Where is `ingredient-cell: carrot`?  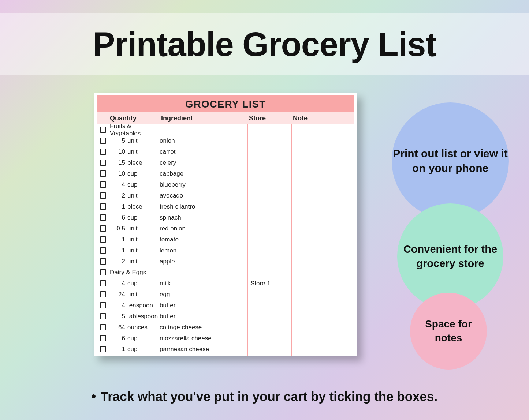 ingredient-cell: carrot is located at coordinates (204, 152).